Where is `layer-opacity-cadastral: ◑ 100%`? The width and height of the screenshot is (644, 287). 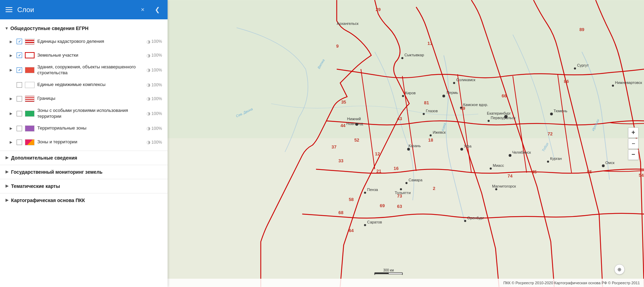 layer-opacity-cadastral: ◑ 100% is located at coordinates (154, 41).